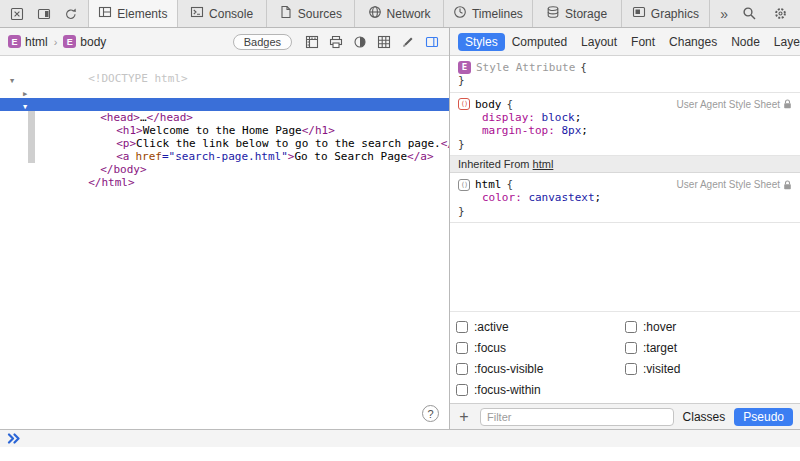 The height and width of the screenshot is (461, 800). What do you see at coordinates (464, 185) in the screenshot?
I see `css-rule-icon: ()` at bounding box center [464, 185].